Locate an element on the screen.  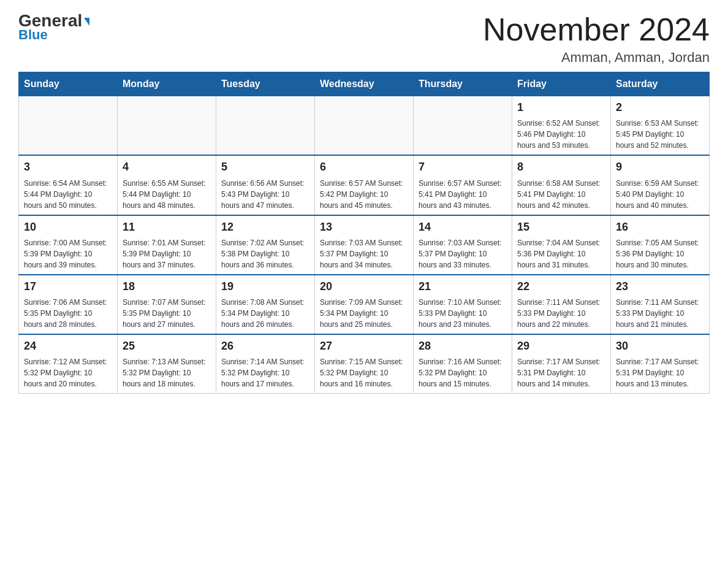
day-number: 18 is located at coordinates (167, 287).